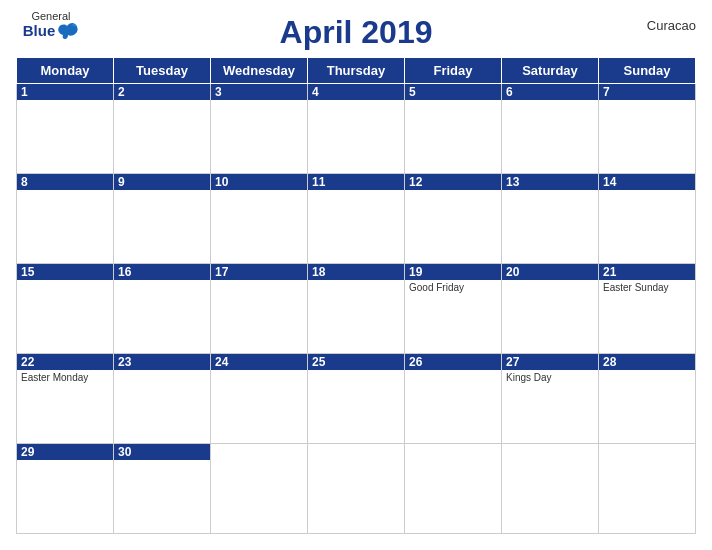  I want to click on day-number: 18, so click(356, 272).